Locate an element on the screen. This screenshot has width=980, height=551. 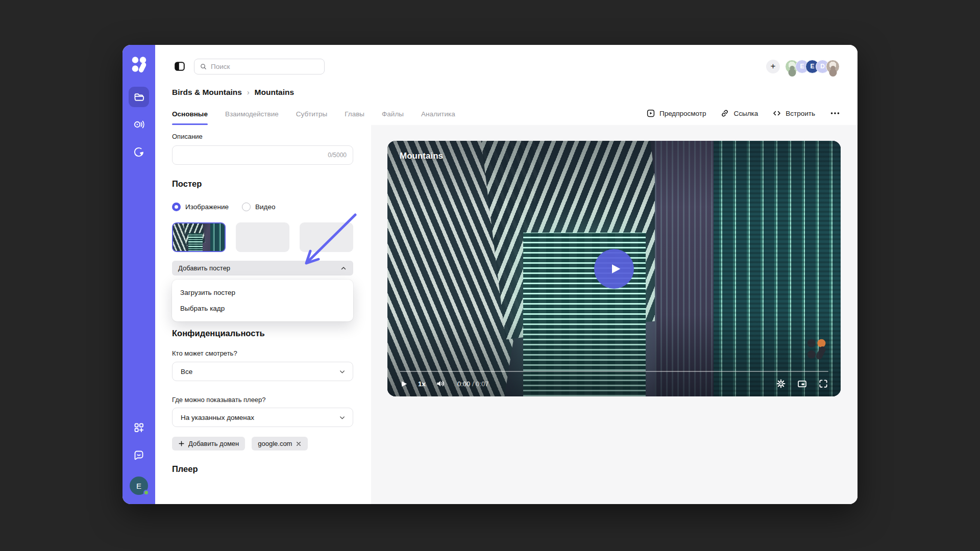
settings-button is located at coordinates (781, 384).